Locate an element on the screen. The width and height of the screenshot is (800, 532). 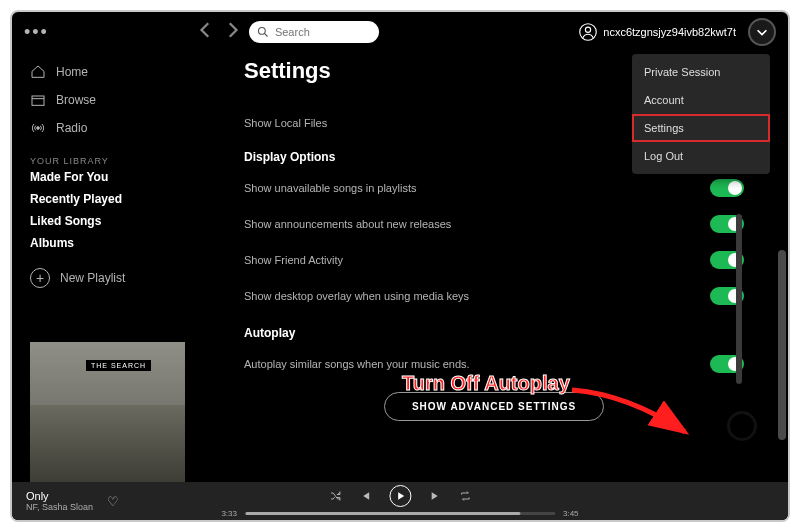
setting-friend-activity: Show Friend Activity is located at coordinates (494, 260).